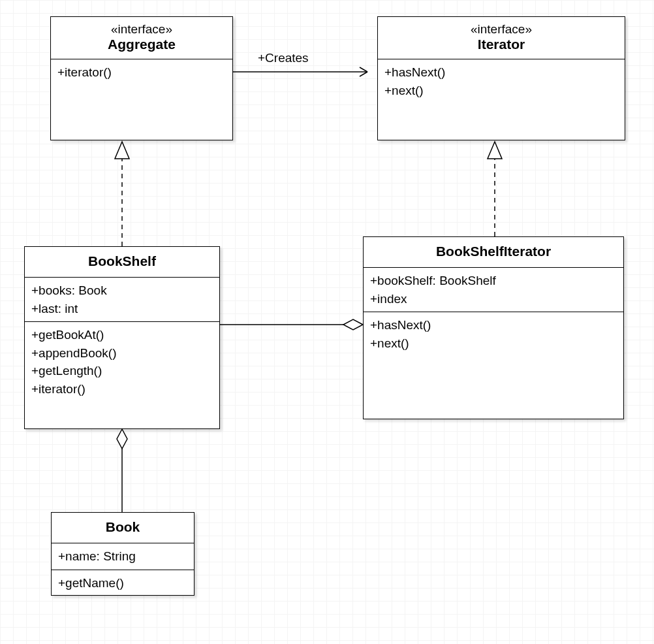 This screenshot has width=654, height=644. Describe the element at coordinates (123, 554) in the screenshot. I see `class-book: Book +name: String +getName()` at that location.